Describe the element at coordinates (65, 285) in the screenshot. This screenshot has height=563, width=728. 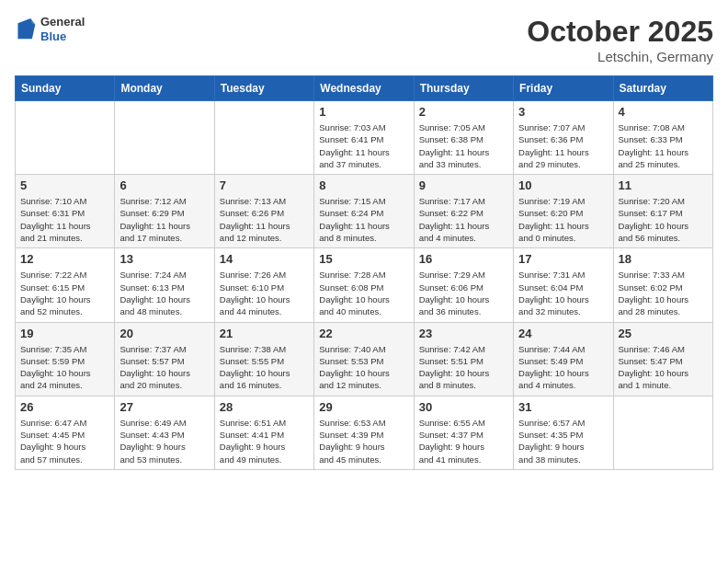
I see `calendar-cell: 12Sunrise: 7:22 AM Sunset: 6:15 PM Dayli…` at that location.